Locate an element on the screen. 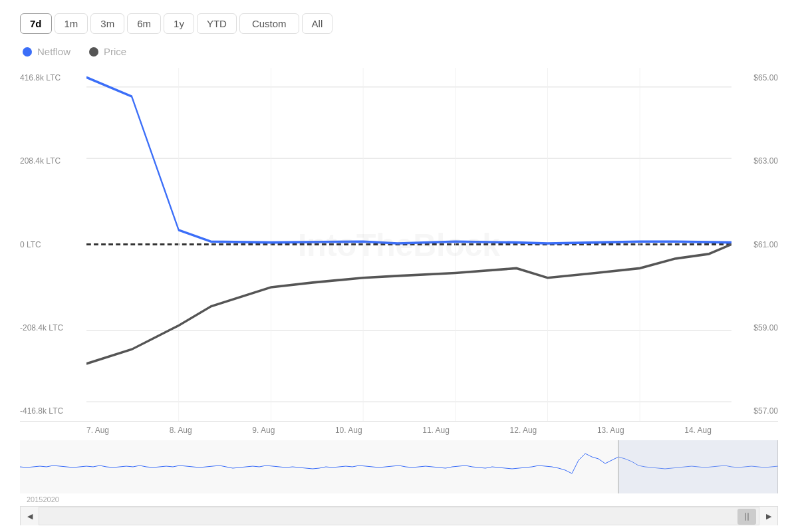 The width and height of the screenshot is (798, 532). scroll-thumb-handle is located at coordinates (747, 517).